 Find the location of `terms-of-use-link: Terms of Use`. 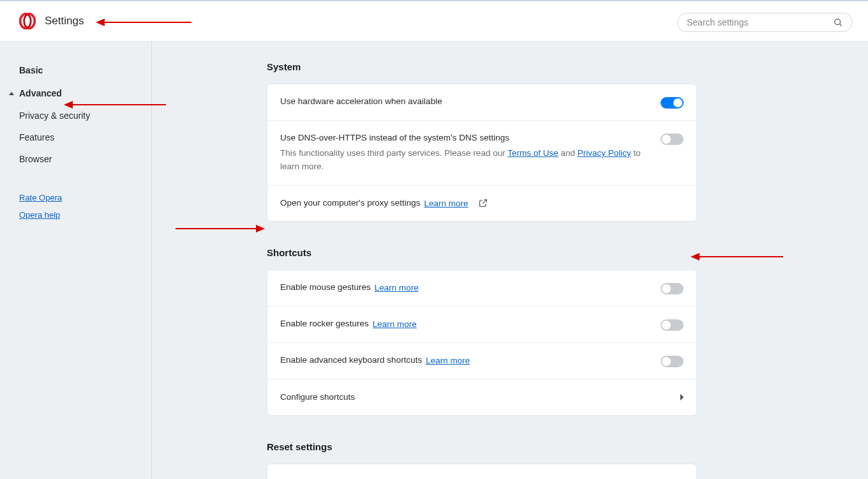

terms-of-use-link: Terms of Use is located at coordinates (533, 153).